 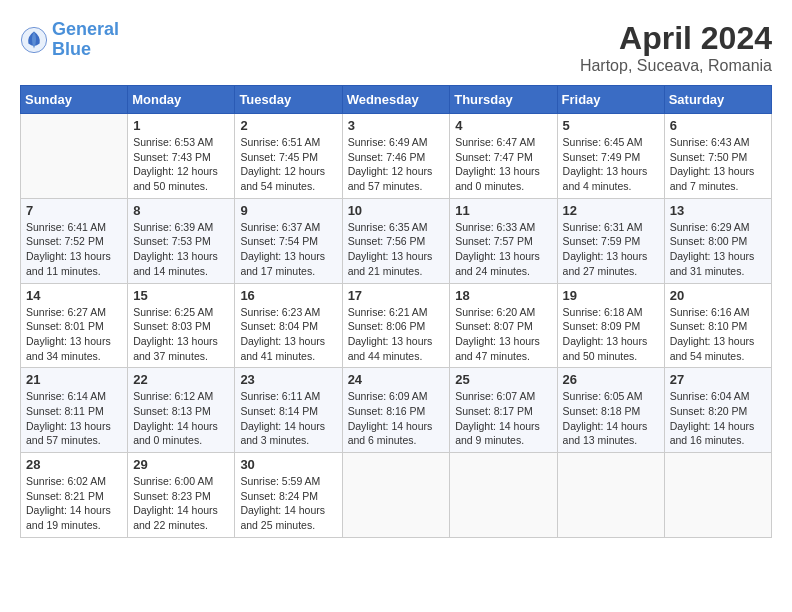 I want to click on day-number: 11, so click(x=503, y=210).